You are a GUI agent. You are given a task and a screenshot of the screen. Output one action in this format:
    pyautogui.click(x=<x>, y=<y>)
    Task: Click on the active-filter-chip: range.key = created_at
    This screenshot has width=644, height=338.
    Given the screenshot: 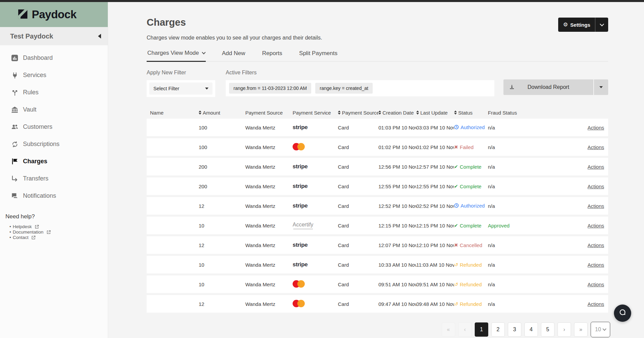 What is the action you would take?
    pyautogui.click(x=344, y=88)
    